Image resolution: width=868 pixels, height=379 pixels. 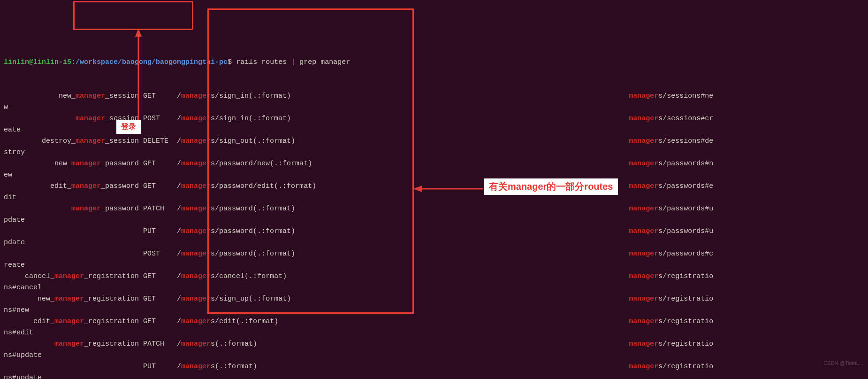 I want to click on route-line-wrap: ns#new, so click(x=434, y=310).